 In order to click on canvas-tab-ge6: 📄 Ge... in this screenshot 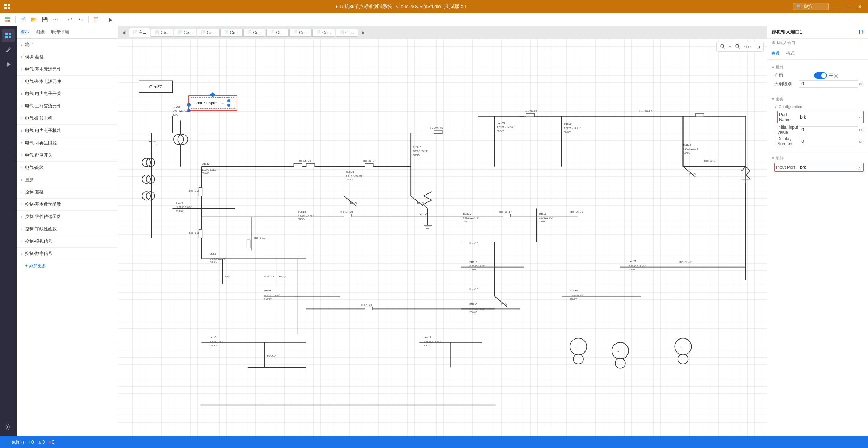, I will do `click(277, 33)`.